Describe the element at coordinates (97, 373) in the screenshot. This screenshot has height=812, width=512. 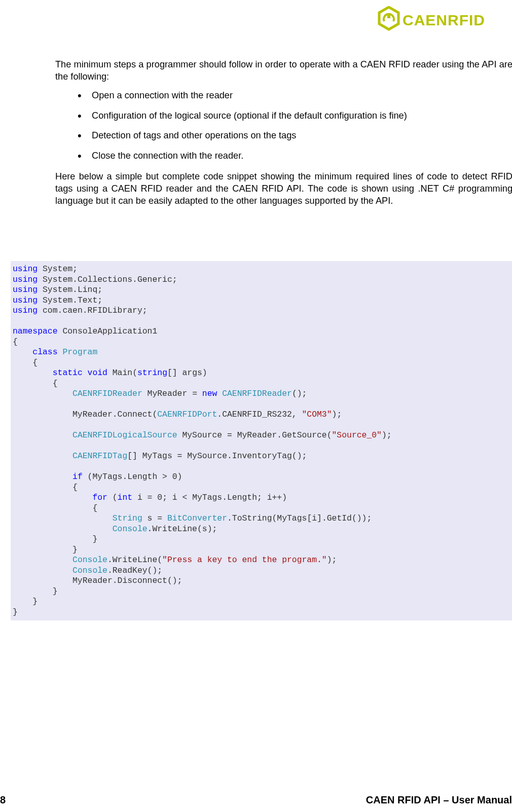
I see `kw: void` at that location.